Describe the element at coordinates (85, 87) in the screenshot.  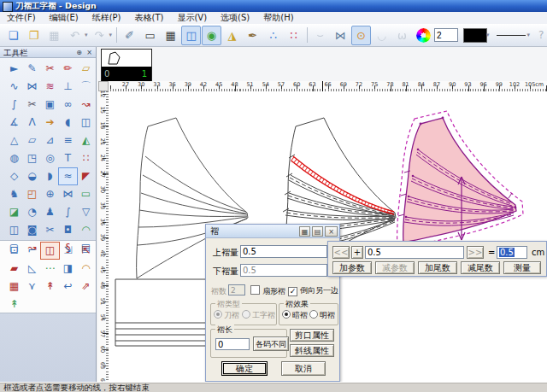
I see `arc-tool: ⌒` at that location.